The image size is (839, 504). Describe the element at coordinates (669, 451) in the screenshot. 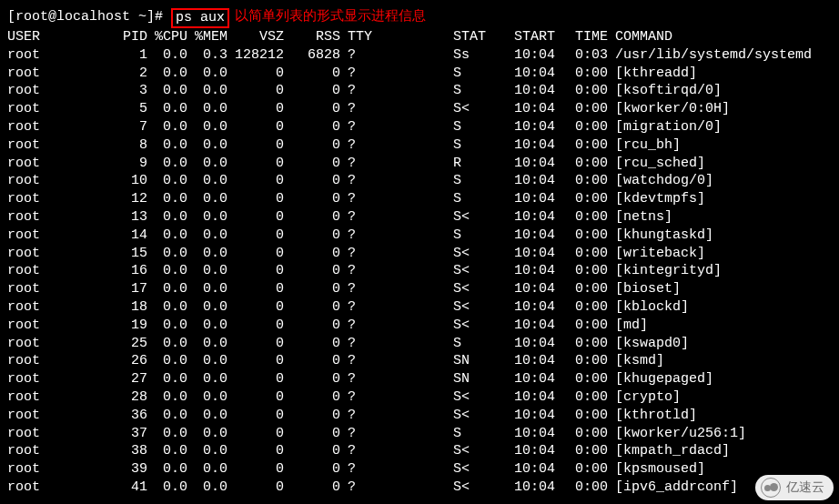

I see `cell-cmd: [kmpath_rdacd]` at that location.